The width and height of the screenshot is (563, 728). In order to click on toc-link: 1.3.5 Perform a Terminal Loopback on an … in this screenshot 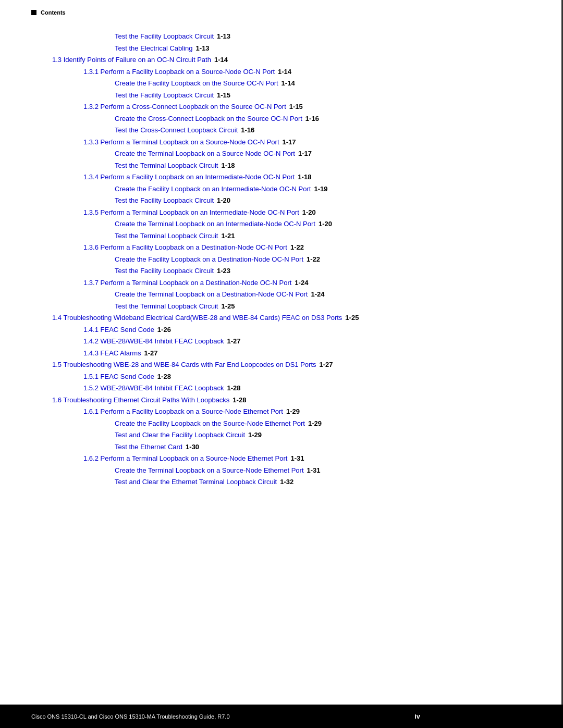, I will do `click(191, 213)`.